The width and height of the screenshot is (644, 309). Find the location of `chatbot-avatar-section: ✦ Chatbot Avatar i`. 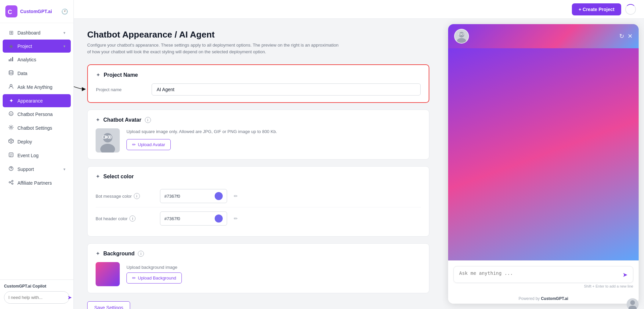

chatbot-avatar-section: ✦ Chatbot Avatar i is located at coordinates (258, 135).